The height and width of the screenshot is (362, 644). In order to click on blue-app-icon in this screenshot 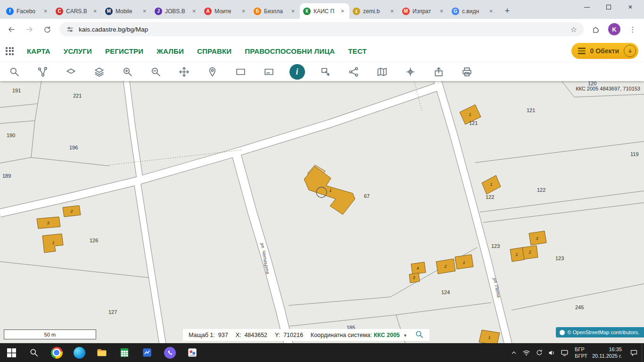, I will do `click(147, 353)`.